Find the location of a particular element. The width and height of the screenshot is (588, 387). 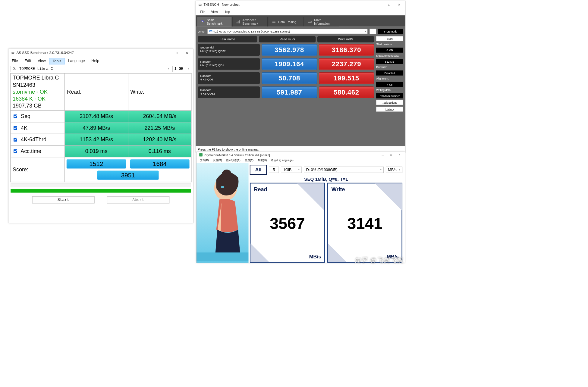

write-value: 580.462 is located at coordinates (347, 92).